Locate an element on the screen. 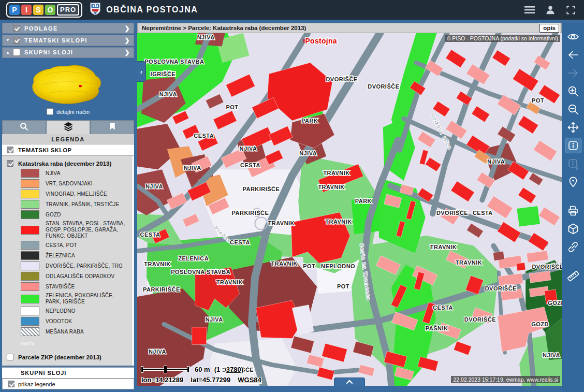 The height and width of the screenshot is (392, 584). layer-row-parcele: Parcele ZKP (december 2013) is located at coordinates (68, 357).